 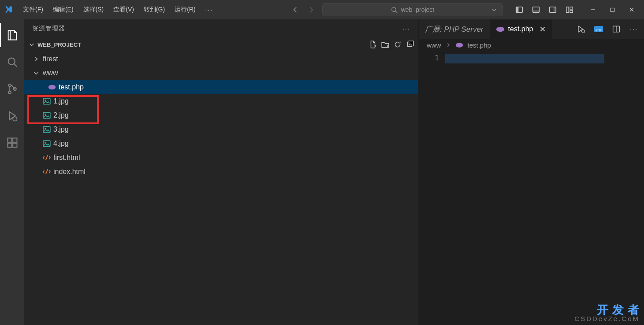 I want to click on menu-view: 查看(V), so click(x=123, y=10).